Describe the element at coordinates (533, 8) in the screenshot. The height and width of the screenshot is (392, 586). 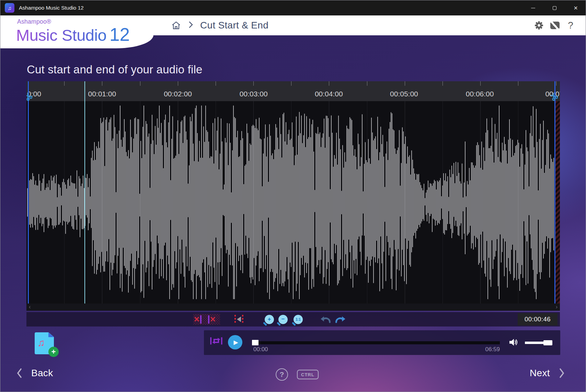
I see `minimize-icon` at that location.